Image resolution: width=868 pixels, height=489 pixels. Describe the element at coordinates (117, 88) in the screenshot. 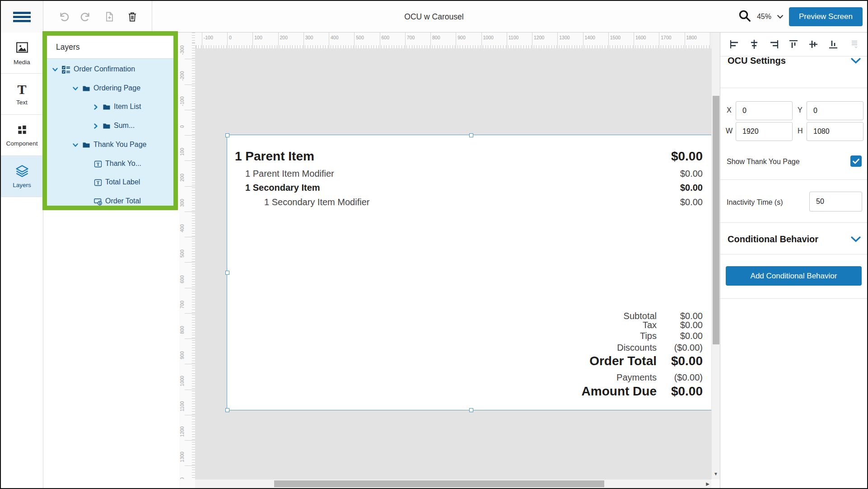

I see `layer-label: Ordering Page` at that location.